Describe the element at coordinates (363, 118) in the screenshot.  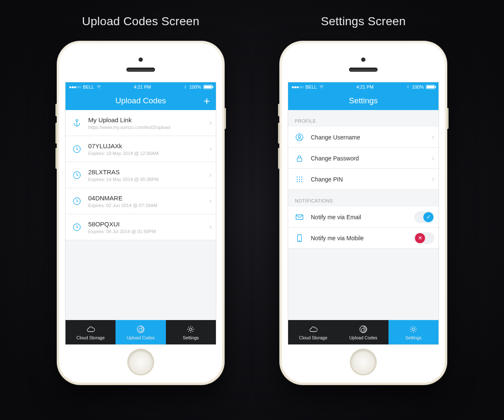
I see `section-profile-header: PROFILE` at that location.